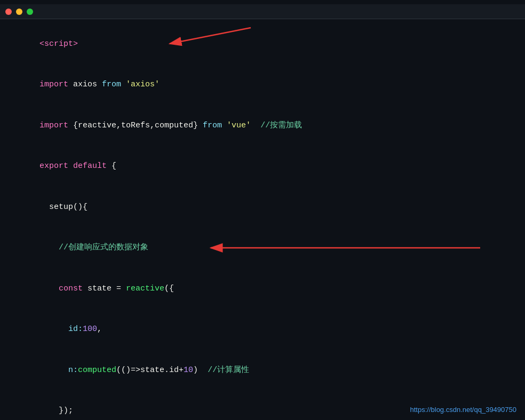 The width and height of the screenshot is (525, 420). Describe the element at coordinates (262, 44) in the screenshot. I see `code-line-1: <script>` at that location.